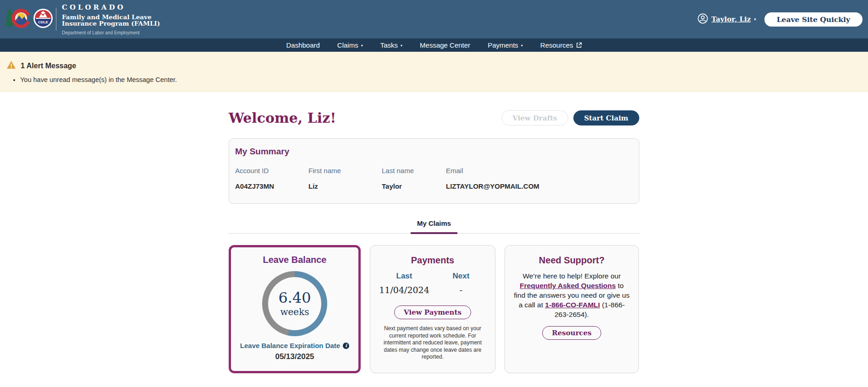 The height and width of the screenshot is (387, 868). Describe the element at coordinates (18, 19) in the screenshot. I see `colorado-state-logo-icon` at that location.